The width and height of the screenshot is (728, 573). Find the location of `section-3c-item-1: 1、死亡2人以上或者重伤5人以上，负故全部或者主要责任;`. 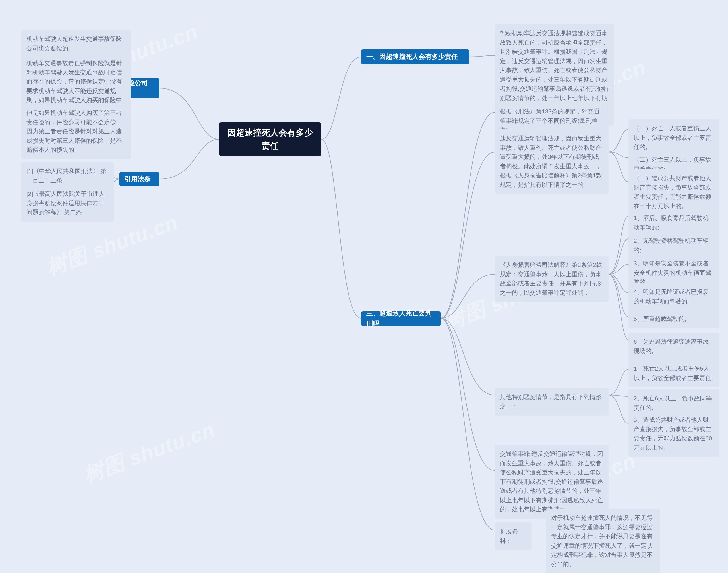

section-3c-item-1: 1、死亡2人以上或者重伤5人以上，负故全部或者主要责任; is located at coordinates (674, 373).